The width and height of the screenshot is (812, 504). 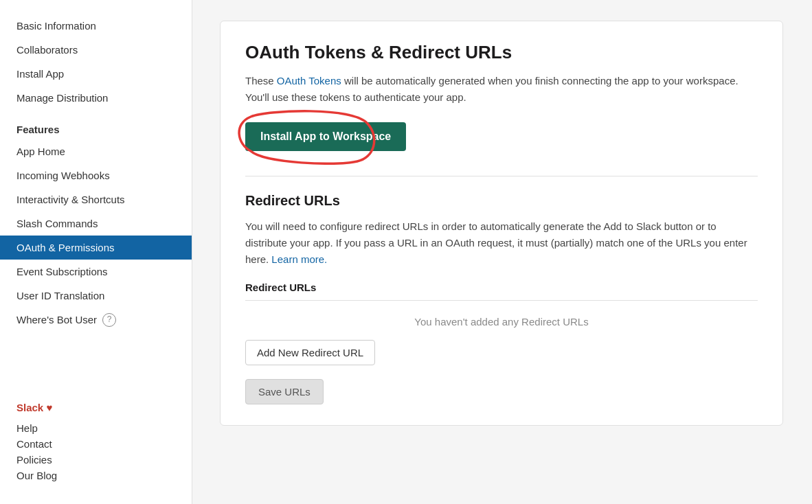 What do you see at coordinates (96, 199) in the screenshot?
I see `sidebar-item-interactivity-shortcuts: Interactivity & Shortcuts` at bounding box center [96, 199].